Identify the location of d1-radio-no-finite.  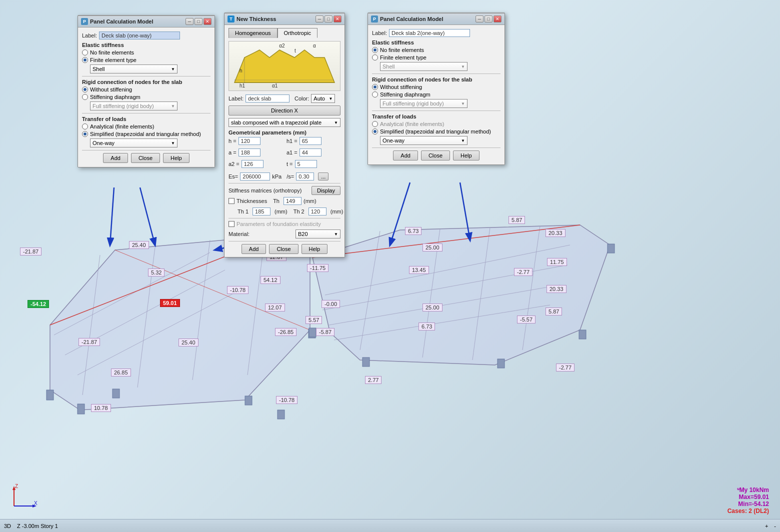
(85, 52).